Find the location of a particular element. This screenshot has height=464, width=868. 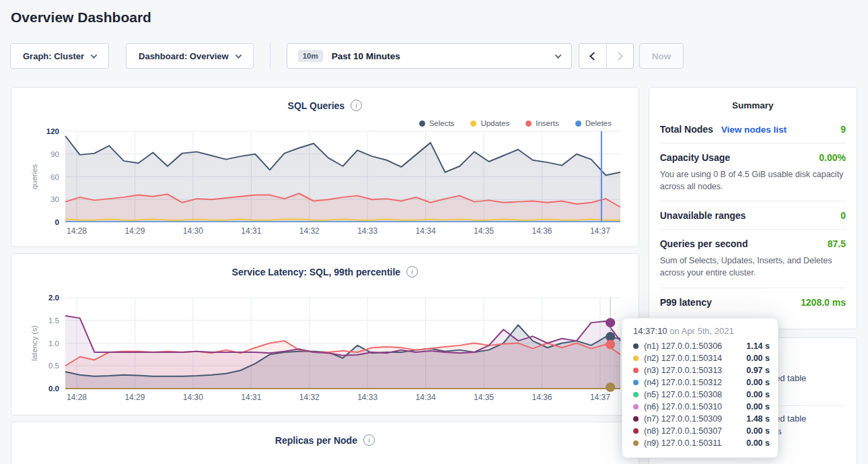

legend-label: Deletes is located at coordinates (599, 123).